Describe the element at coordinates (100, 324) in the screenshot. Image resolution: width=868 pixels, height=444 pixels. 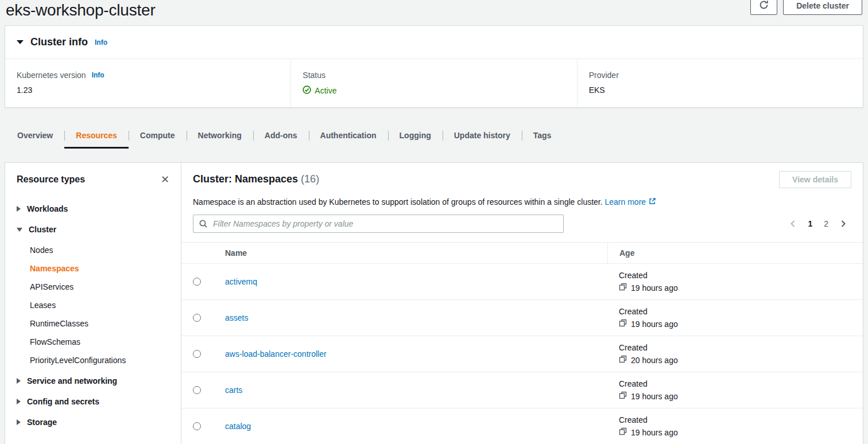
I see `sidebar-item: RuntimeClasses` at that location.